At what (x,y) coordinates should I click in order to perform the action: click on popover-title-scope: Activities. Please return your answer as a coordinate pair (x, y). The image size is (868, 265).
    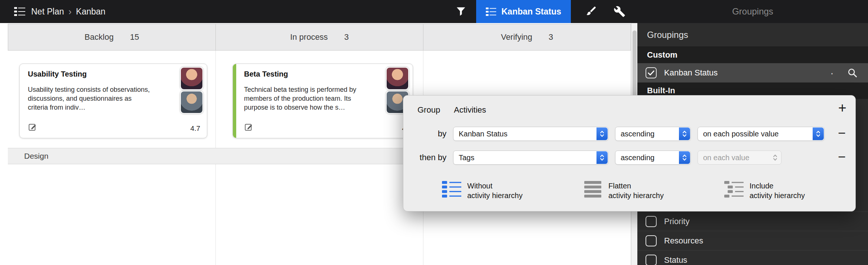
    Looking at the image, I should click on (470, 110).